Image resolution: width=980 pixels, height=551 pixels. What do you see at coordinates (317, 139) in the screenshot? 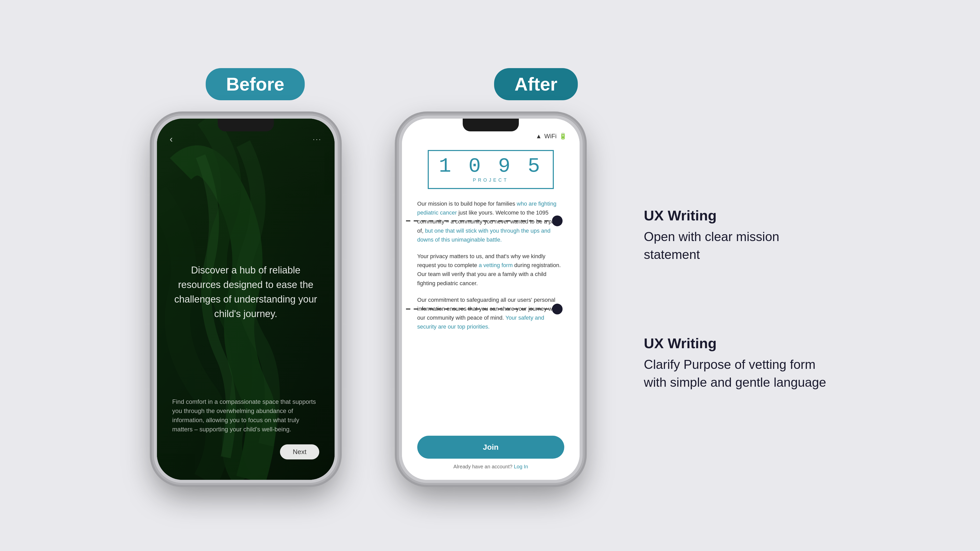
I see `dots-menu-icon: ···` at bounding box center [317, 139].